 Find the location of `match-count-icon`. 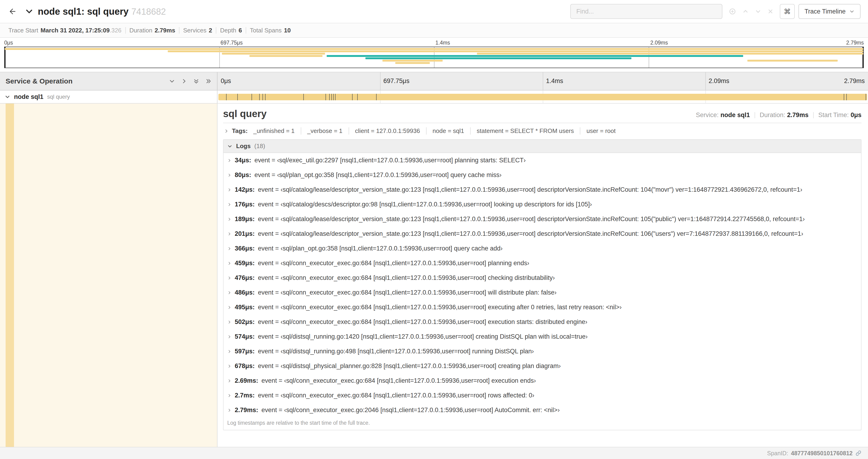

match-count-icon is located at coordinates (733, 11).